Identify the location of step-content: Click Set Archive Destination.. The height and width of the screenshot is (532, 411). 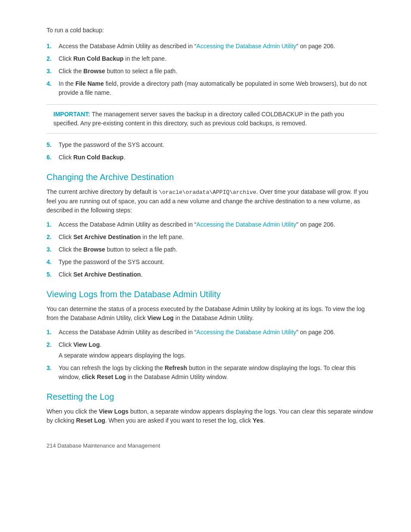
(218, 275).